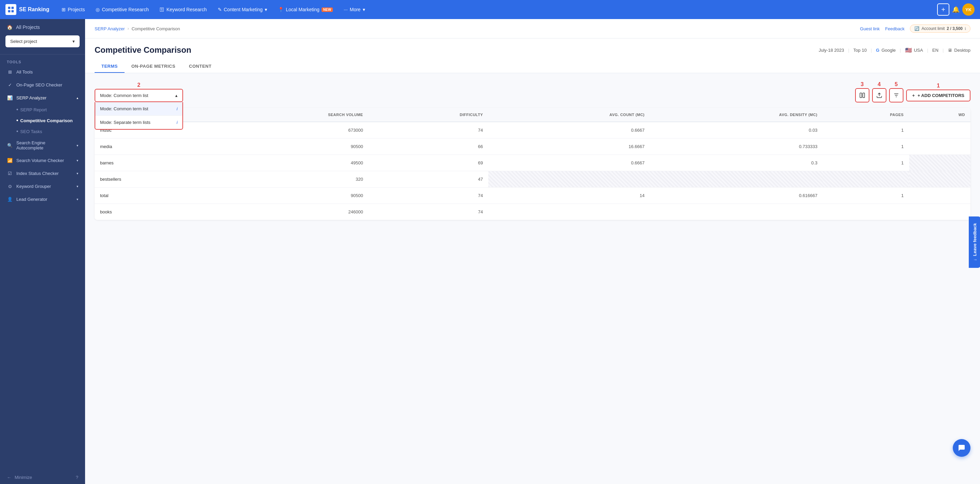 The height and width of the screenshot is (484, 980). I want to click on grid-icon: ⊞, so click(10, 72).